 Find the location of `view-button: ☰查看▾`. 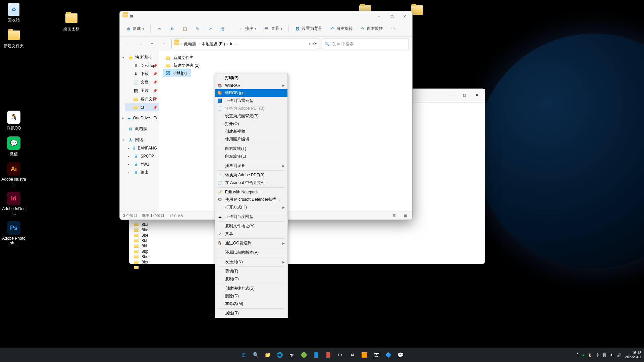

view-button: ☰查看▾ is located at coordinates (273, 29).